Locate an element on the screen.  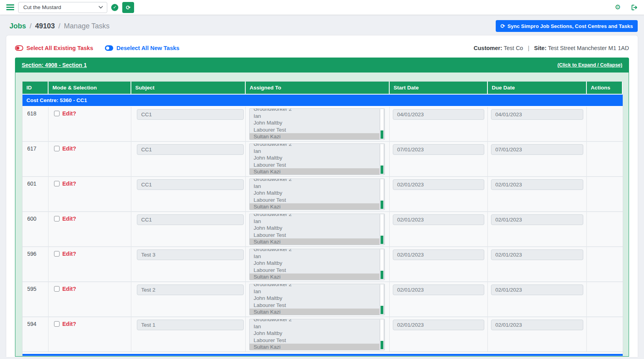
sync-simpro-button: ⟳ Sync Simpro Job Sections, Cost Centres… is located at coordinates (567, 26).